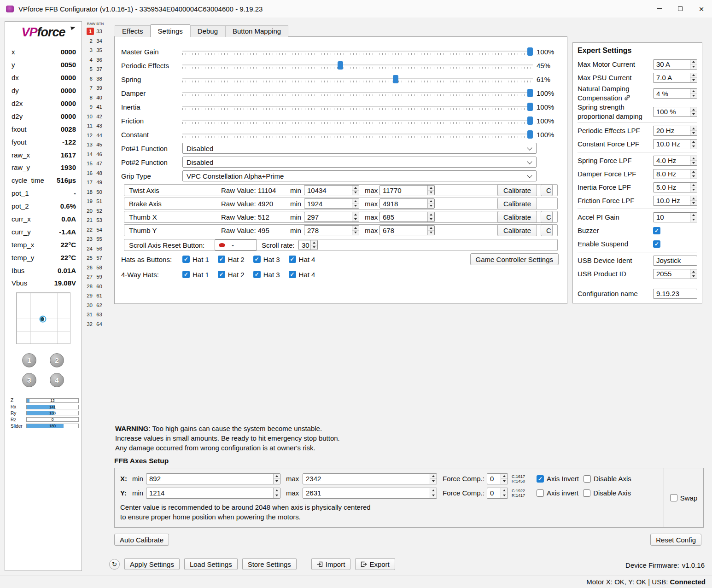 The image size is (712, 588). What do you see at coordinates (671, 274) in the screenshot?
I see `expert-spinner-value: 2055` at bounding box center [671, 274].